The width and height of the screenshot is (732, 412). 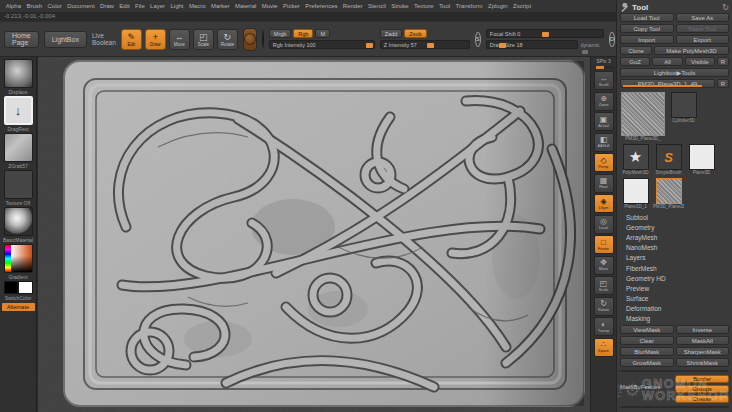 What do you see at coordinates (66, 40) in the screenshot?
I see `lightbox-button: LightBox` at bounding box center [66, 40].